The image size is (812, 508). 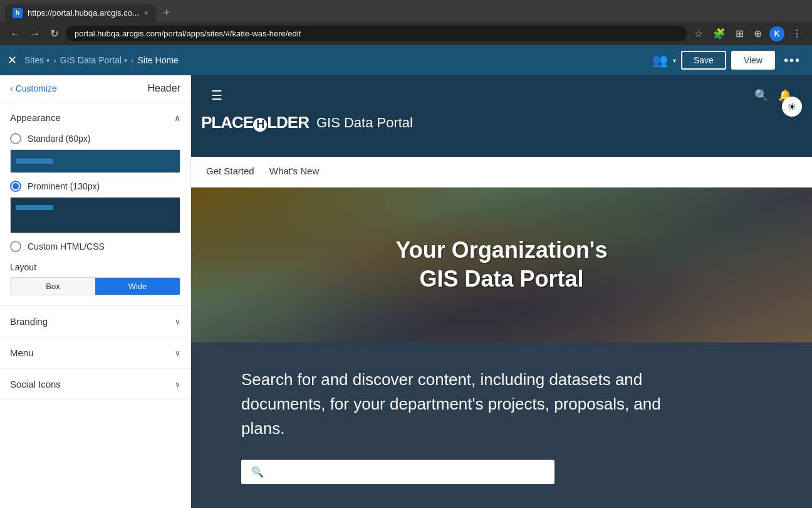 I want to click on sites-label: Sites, so click(x=34, y=60).